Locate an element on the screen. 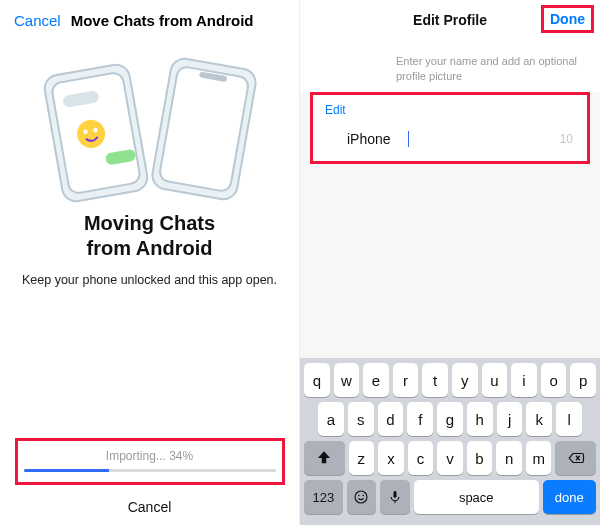 The image size is (600, 525). done-button: Done is located at coordinates (568, 19).